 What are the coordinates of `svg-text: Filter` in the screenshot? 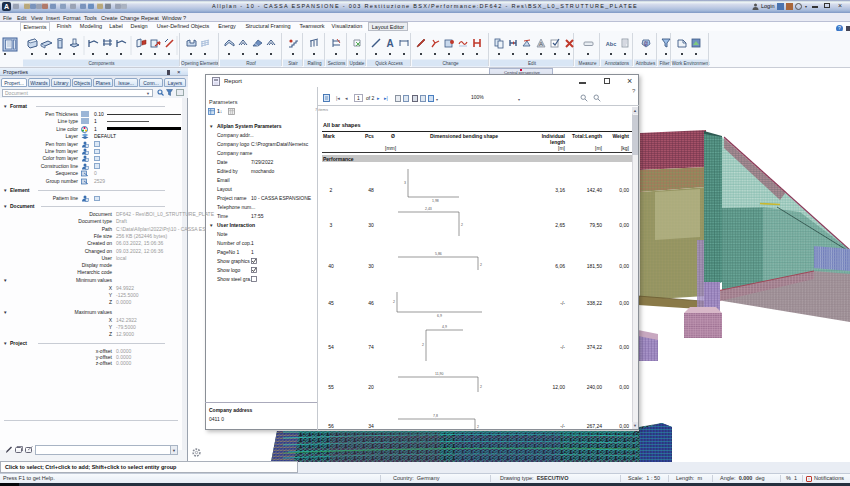 It's located at (664, 64).